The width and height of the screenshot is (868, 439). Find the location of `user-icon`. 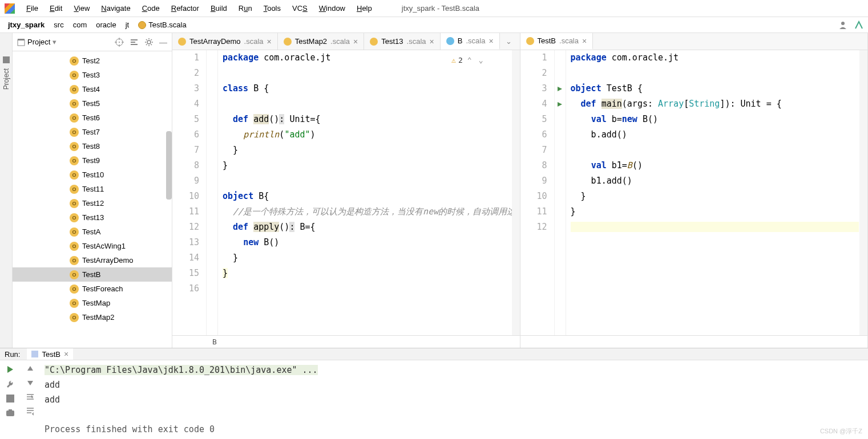

user-icon is located at coordinates (843, 25).